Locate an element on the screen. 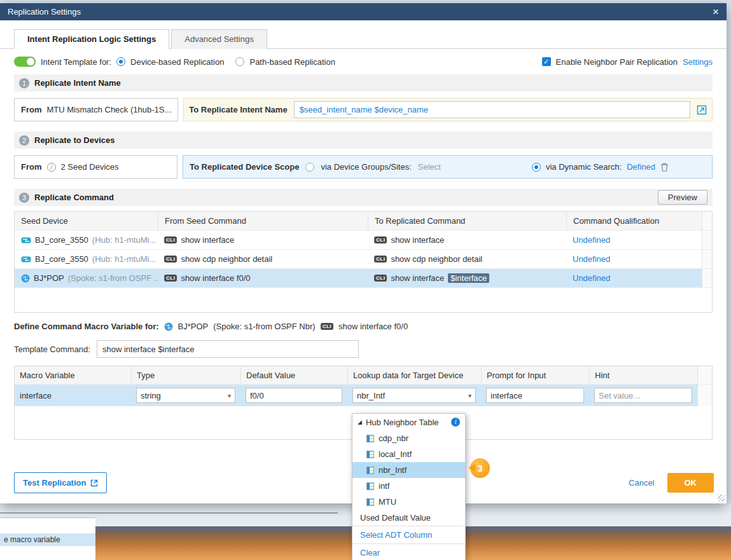  resize-handle is located at coordinates (721, 498).